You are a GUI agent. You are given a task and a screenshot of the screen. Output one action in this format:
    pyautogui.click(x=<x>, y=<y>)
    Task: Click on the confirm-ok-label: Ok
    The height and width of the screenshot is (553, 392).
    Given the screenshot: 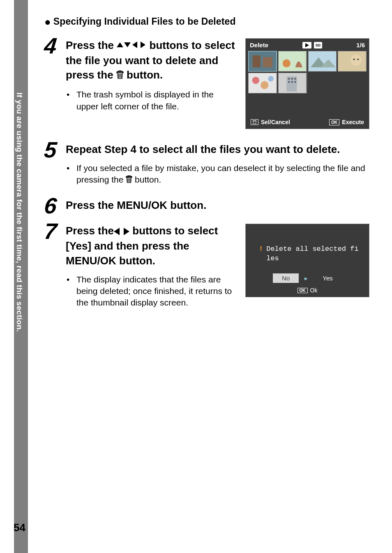 What is the action you would take?
    pyautogui.click(x=314, y=290)
    